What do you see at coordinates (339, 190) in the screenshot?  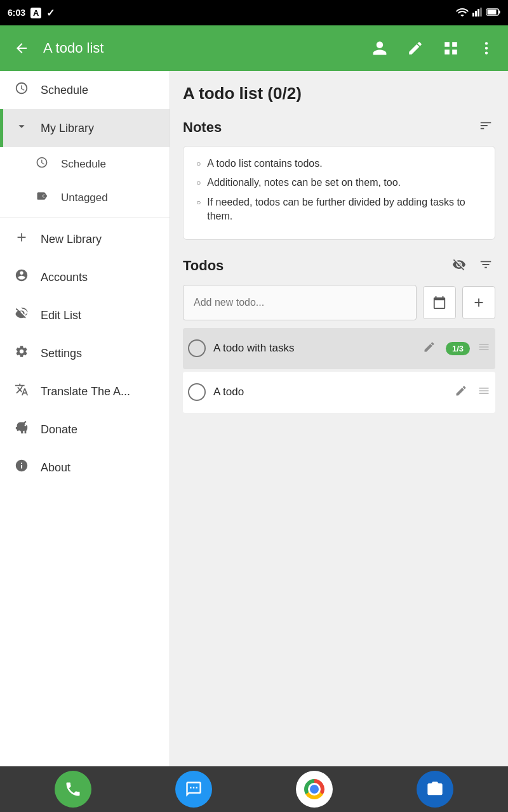 I see `notes-list: A todo list contains todos. Additionally…` at bounding box center [339, 190].